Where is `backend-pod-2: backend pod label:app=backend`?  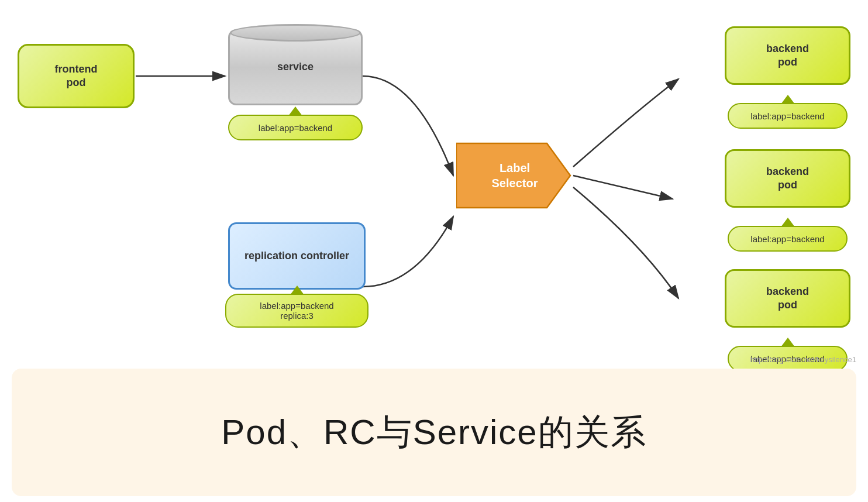
backend-pod-2: backend pod label:app=backend is located at coordinates (787, 200).